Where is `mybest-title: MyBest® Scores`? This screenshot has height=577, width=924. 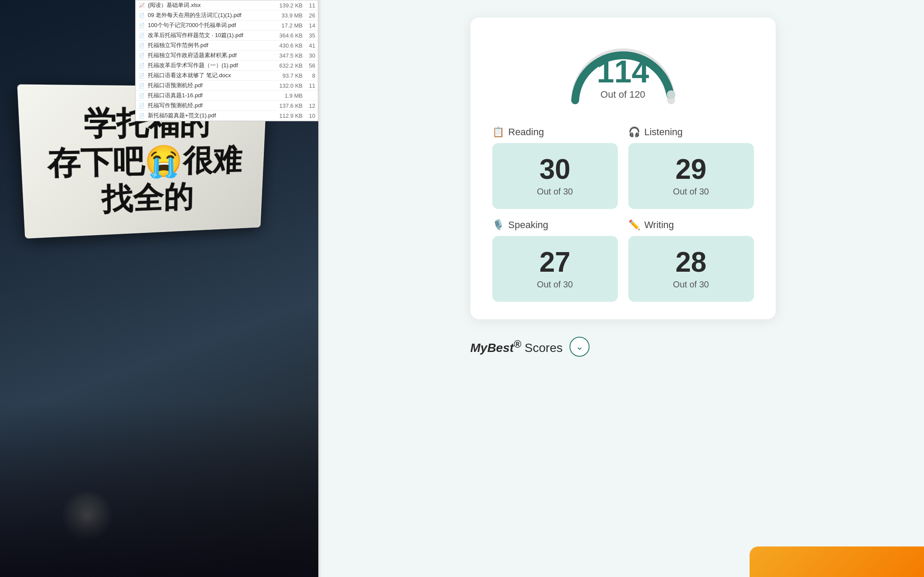 mybest-title: MyBest® Scores is located at coordinates (517, 347).